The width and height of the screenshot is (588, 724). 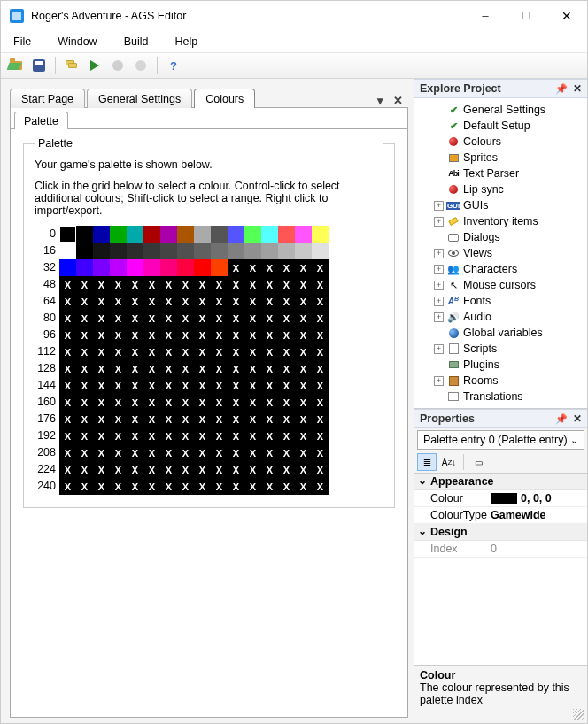 What do you see at coordinates (561, 89) in the screenshot?
I see `pin-icon: 📌` at bounding box center [561, 89].